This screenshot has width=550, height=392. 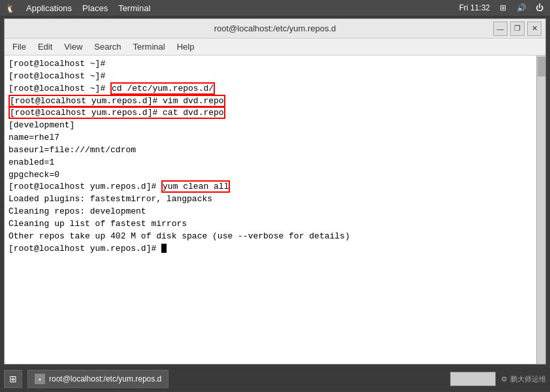 I want to click on line-output: Loaded plugins: fastestmirror, langpacks…, so click(x=179, y=223).